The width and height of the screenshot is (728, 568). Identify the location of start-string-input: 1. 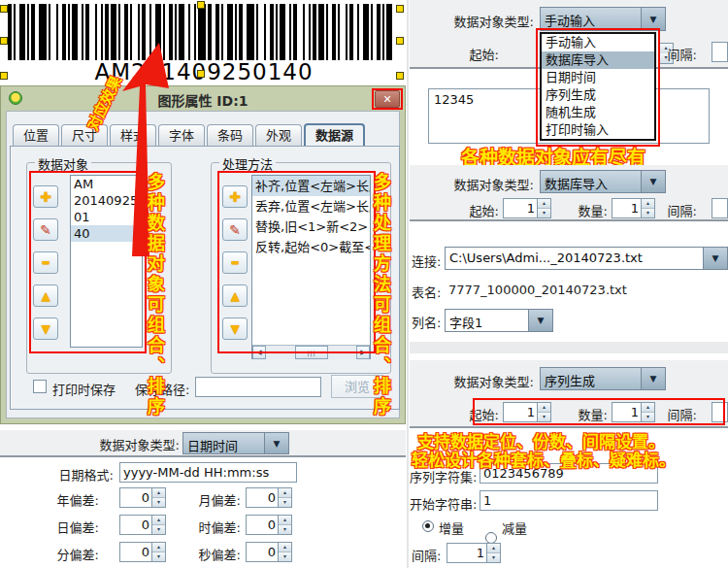
(569, 501).